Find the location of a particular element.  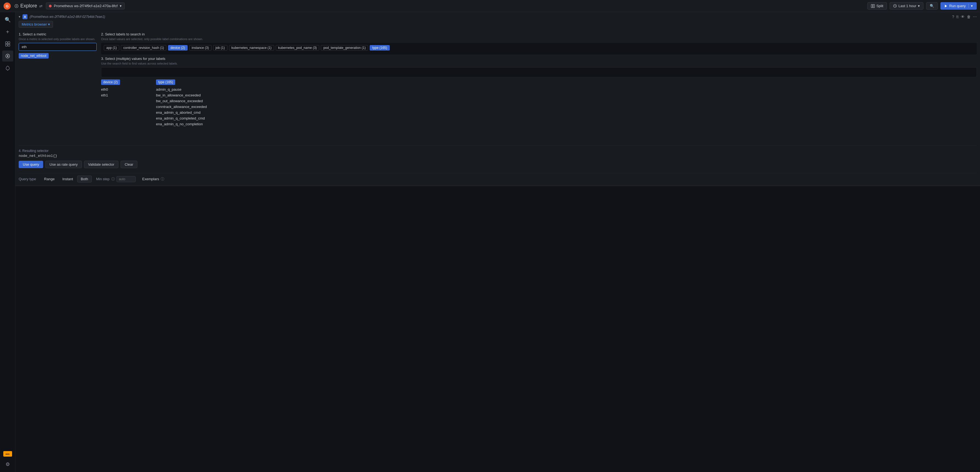

column-value: eth1 is located at coordinates (126, 95).